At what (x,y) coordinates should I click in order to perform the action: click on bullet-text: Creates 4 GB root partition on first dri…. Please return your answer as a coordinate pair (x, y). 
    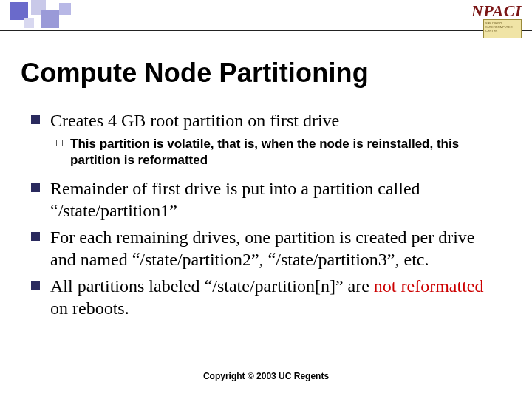
    Looking at the image, I should click on (195, 120).